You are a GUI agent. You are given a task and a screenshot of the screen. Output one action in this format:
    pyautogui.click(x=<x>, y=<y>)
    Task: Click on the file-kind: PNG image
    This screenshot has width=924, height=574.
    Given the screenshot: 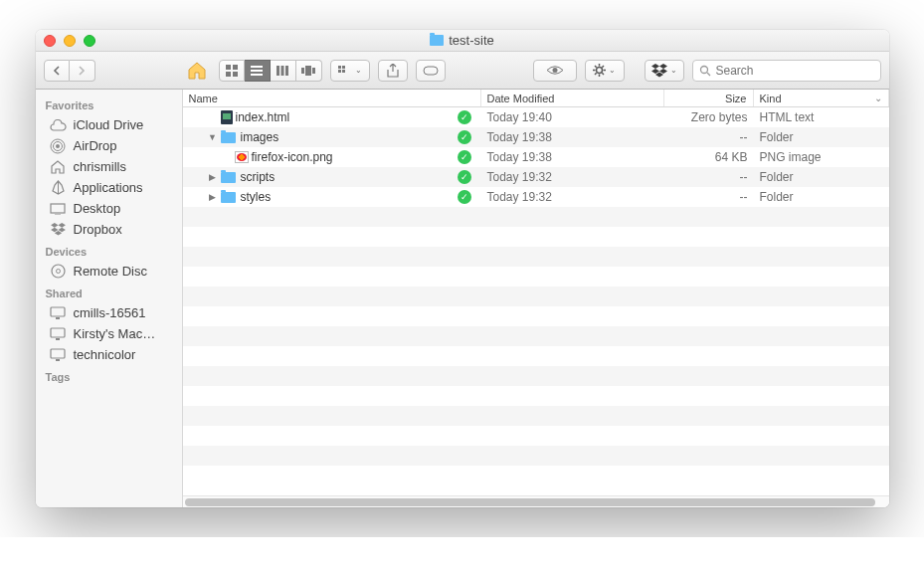 What is the action you would take?
    pyautogui.click(x=822, y=157)
    